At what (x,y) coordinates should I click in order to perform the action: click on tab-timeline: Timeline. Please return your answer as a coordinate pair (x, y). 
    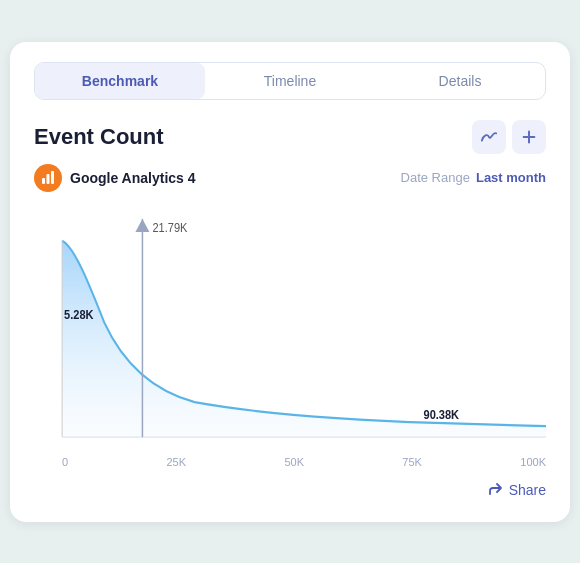
    Looking at the image, I should click on (290, 81).